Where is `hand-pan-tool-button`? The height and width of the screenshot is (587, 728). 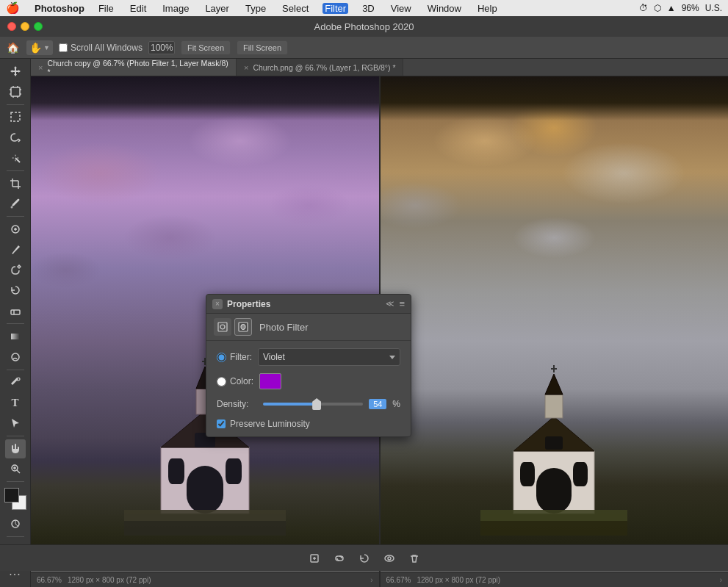
hand-pan-tool-button is located at coordinates (15, 449).